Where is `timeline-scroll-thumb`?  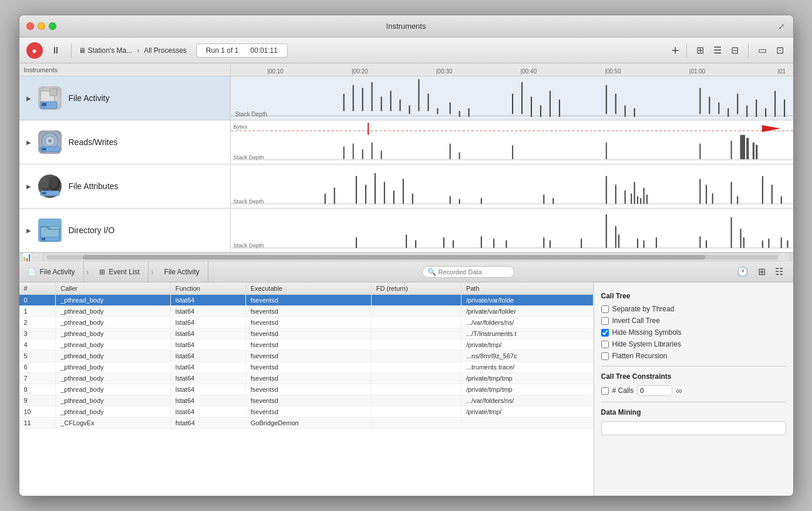 timeline-scroll-thumb is located at coordinates (394, 257).